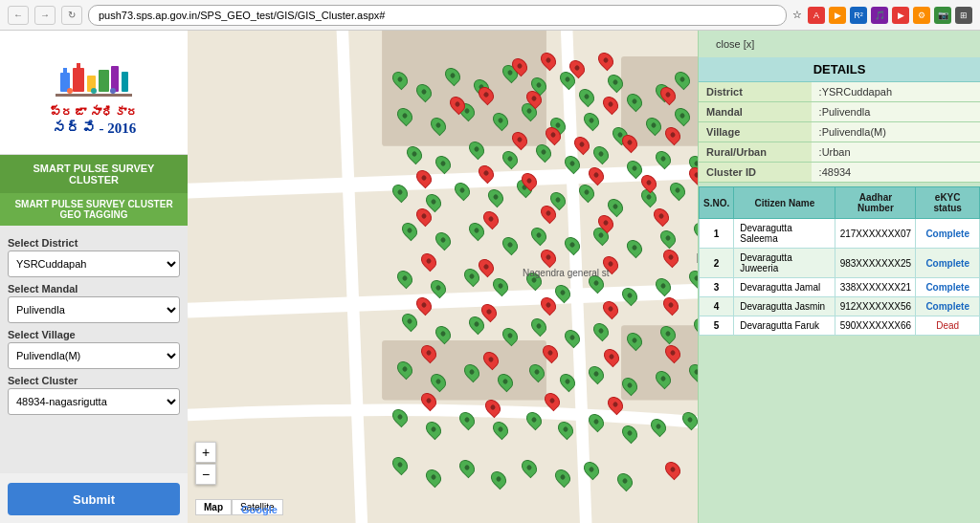 The height and width of the screenshot is (523, 980). What do you see at coordinates (717, 233) in the screenshot?
I see `cell-sno: 1` at bounding box center [717, 233].